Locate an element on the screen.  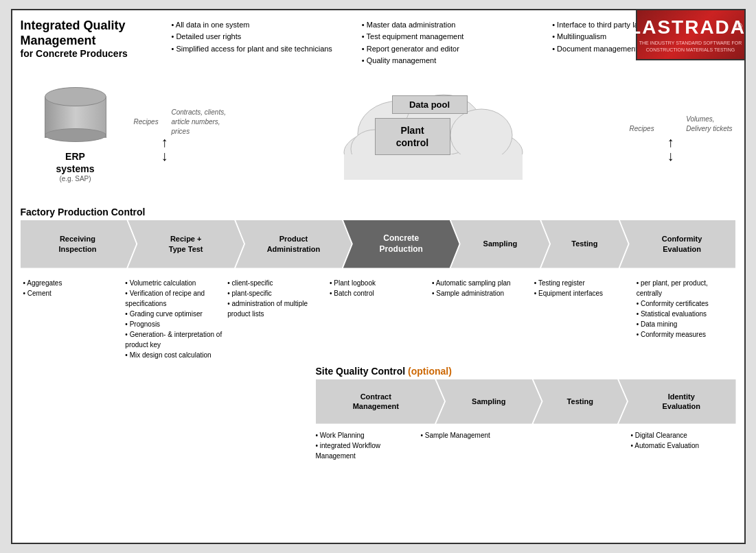
arrow-down-icon: ↓ is located at coordinates (165, 156).